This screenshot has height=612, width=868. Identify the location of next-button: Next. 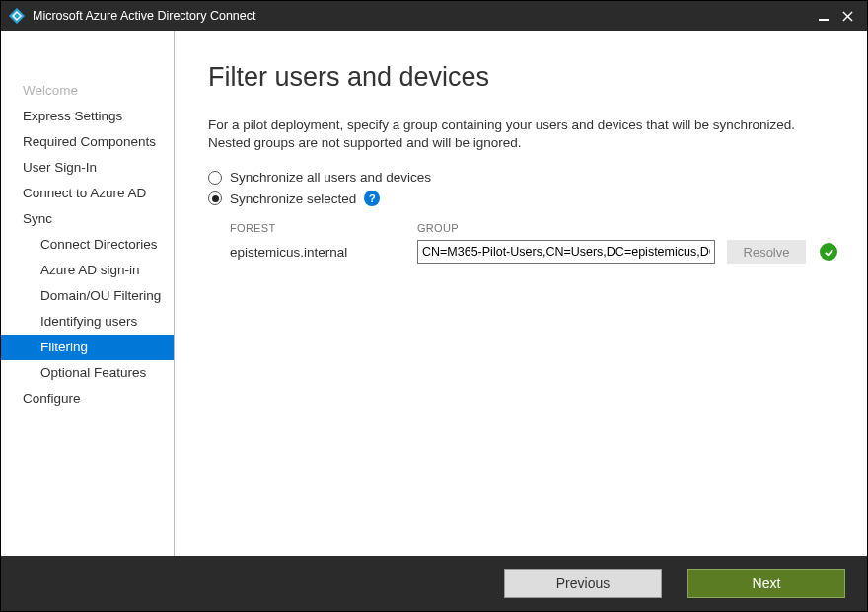
(766, 583).